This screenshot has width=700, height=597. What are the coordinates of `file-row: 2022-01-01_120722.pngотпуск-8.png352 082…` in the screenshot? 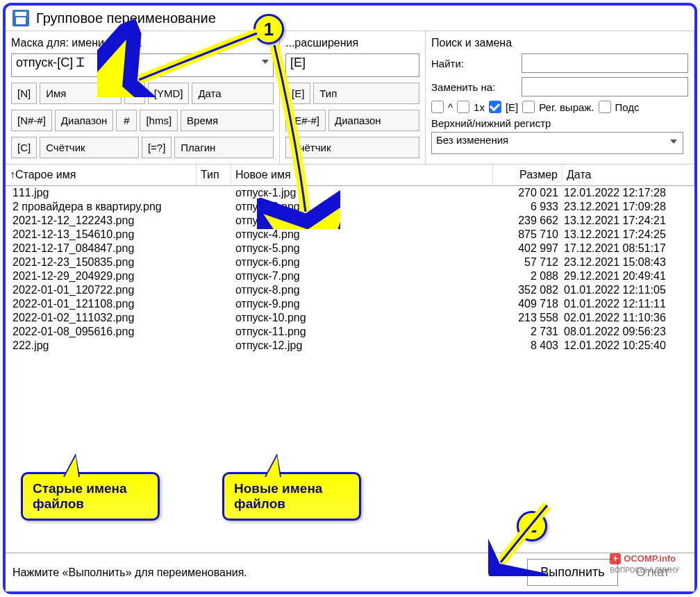 It's located at (350, 290).